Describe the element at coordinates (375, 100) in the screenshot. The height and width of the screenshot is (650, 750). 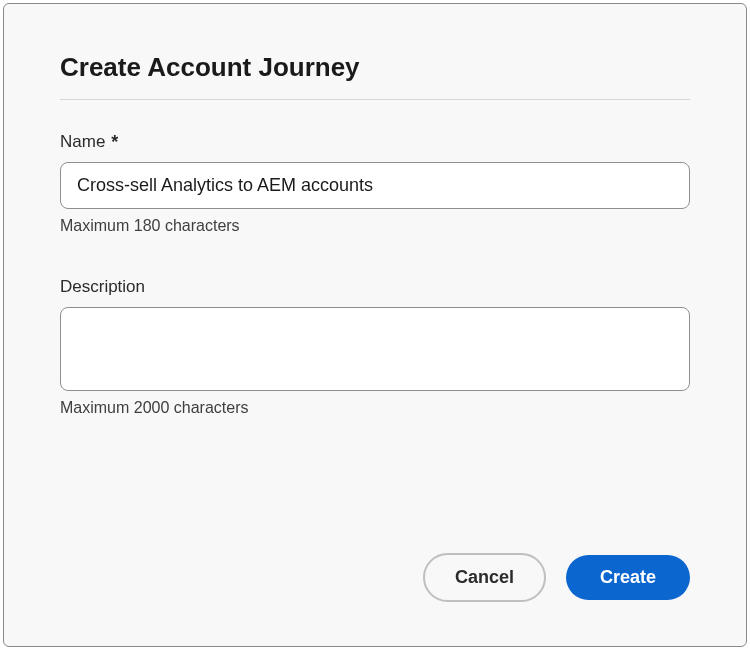
I see `divider` at that location.